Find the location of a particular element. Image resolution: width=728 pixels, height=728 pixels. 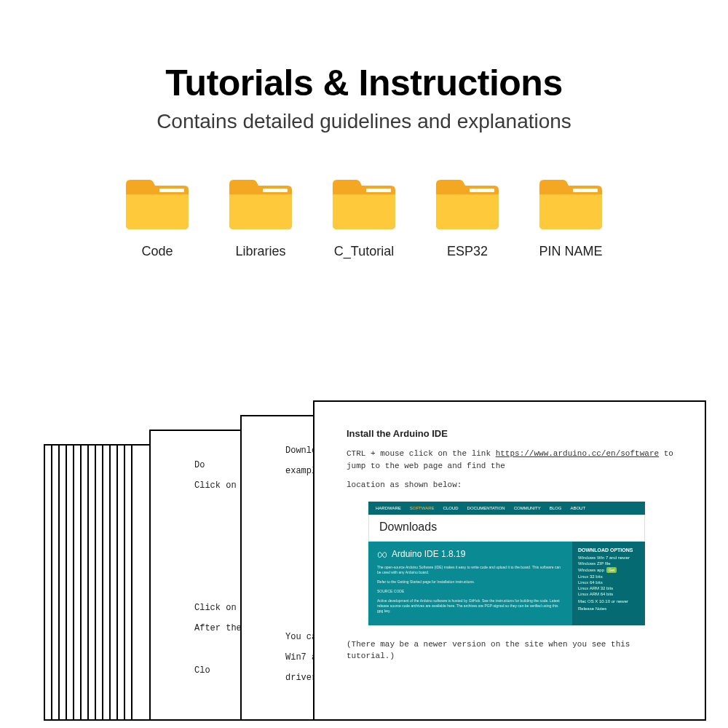

option: Linux 32 bits is located at coordinates (609, 577).